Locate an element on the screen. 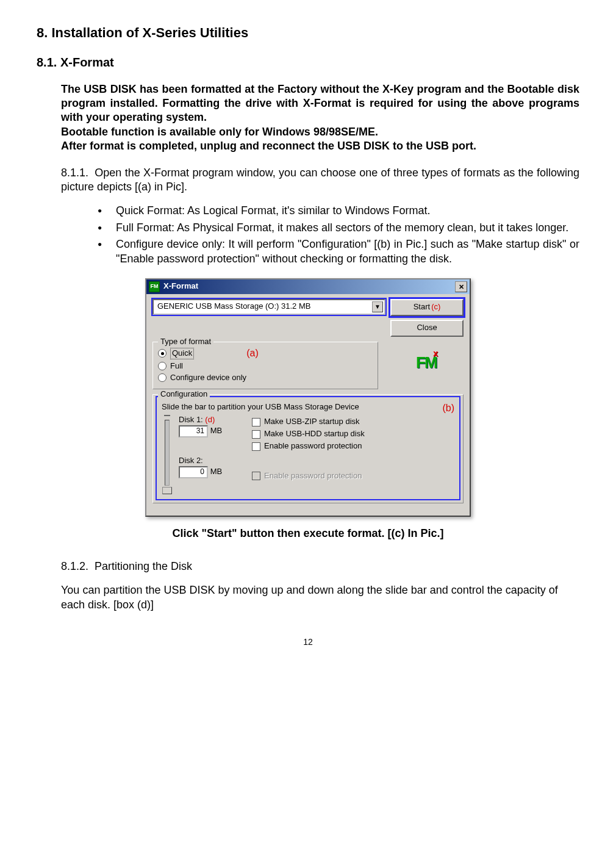  disk1-label: Disk 1: is located at coordinates (191, 420).